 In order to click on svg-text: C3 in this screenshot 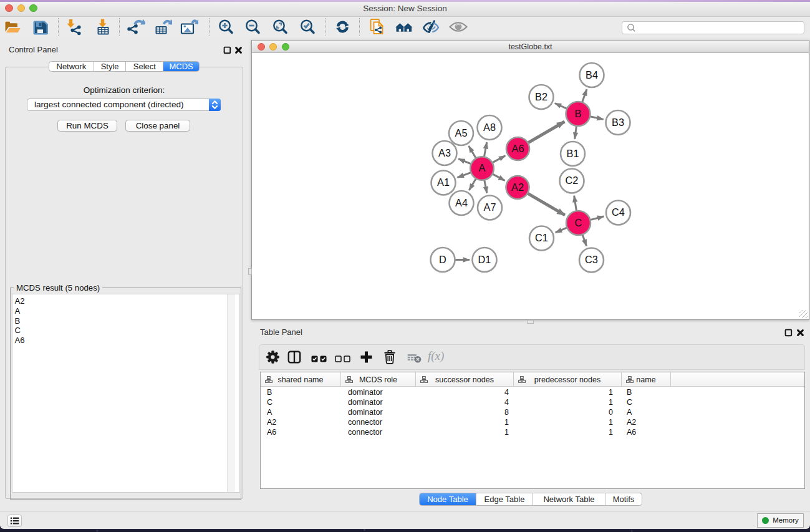, I will do `click(591, 259)`.